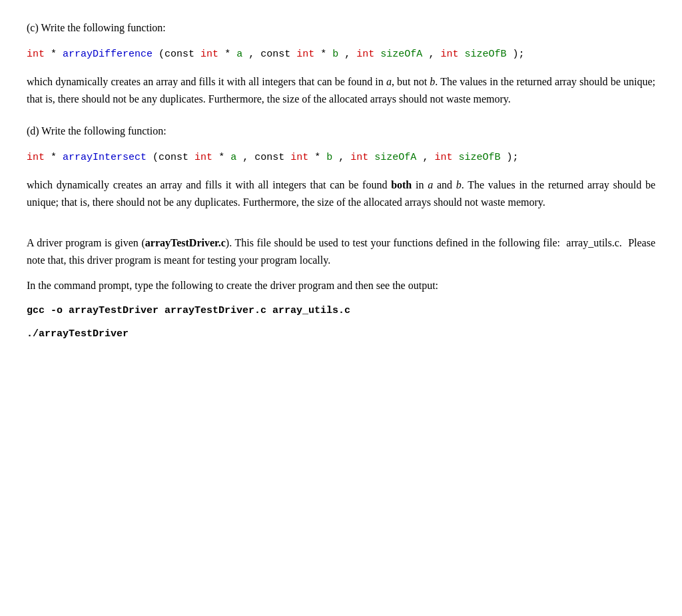  What do you see at coordinates (341, 166) in the screenshot?
I see `section-d: (d) Write the following function: int * …` at bounding box center [341, 166].